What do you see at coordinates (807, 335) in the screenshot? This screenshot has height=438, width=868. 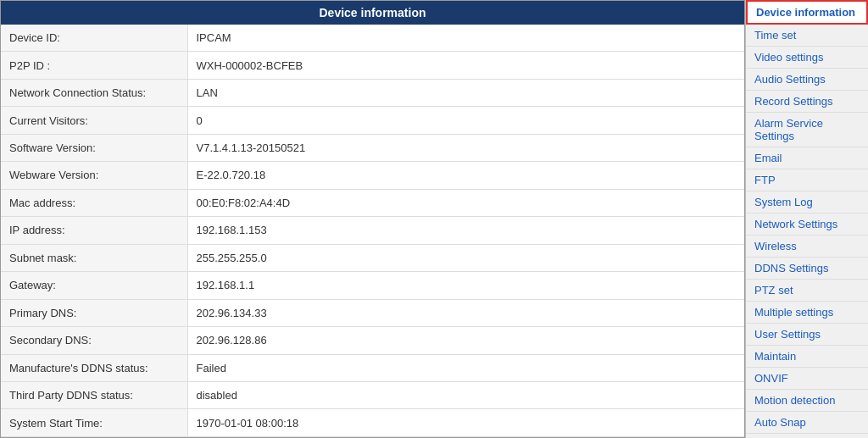 I see `sidebar-item-user-settings: User Settings` at bounding box center [807, 335].